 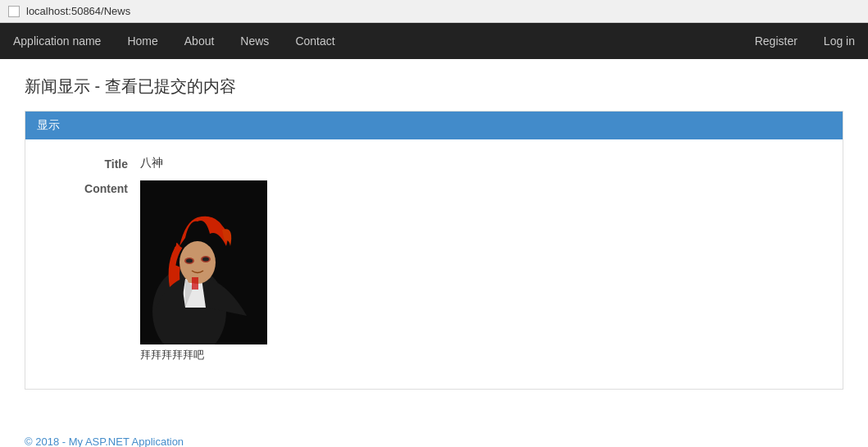 I want to click on content-svg, so click(x=203, y=262).